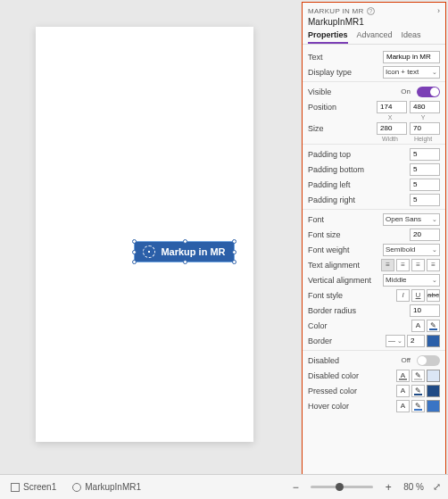 The height and width of the screenshot is (499, 448). What do you see at coordinates (328, 36) in the screenshot?
I see `tab-properties: Properties` at bounding box center [328, 36].